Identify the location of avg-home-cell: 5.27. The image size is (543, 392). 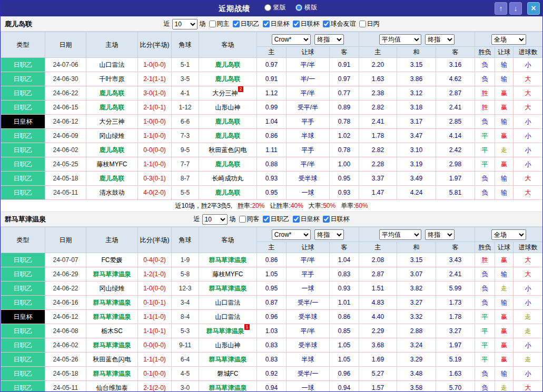
(378, 374).